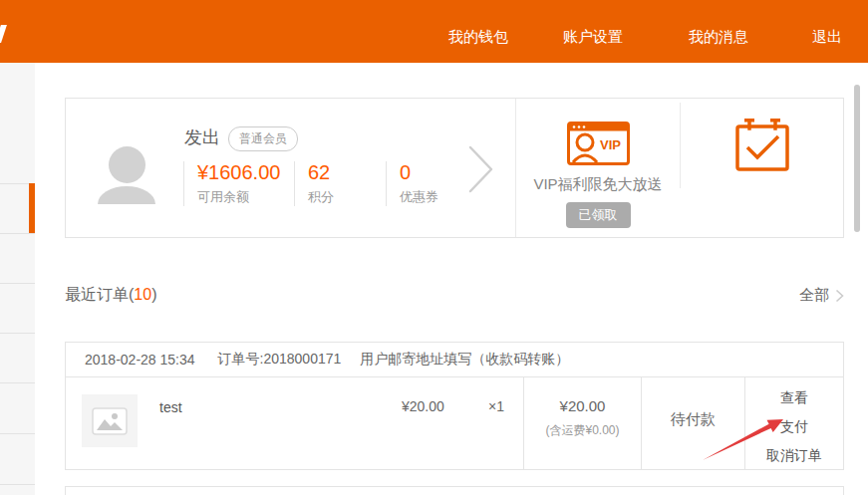  Describe the element at coordinates (496, 406) in the screenshot. I see `product-quantity: ×1` at that location.